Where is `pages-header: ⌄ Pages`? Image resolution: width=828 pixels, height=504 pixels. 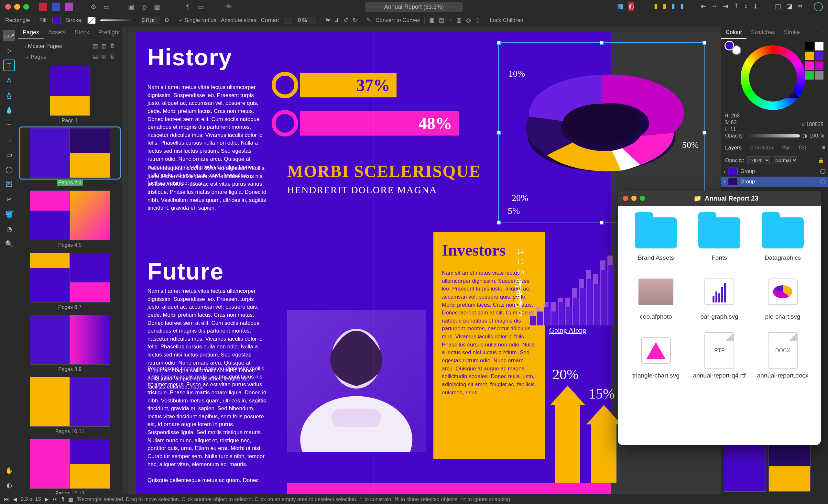
pages-header: ⌄ Pages is located at coordinates (36, 57).